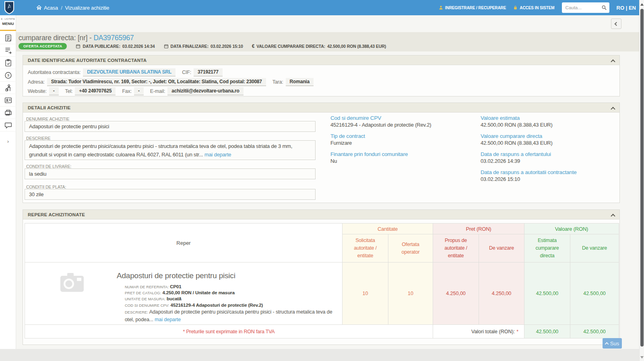  I want to click on totals-asterisk: *, so click(518, 332).